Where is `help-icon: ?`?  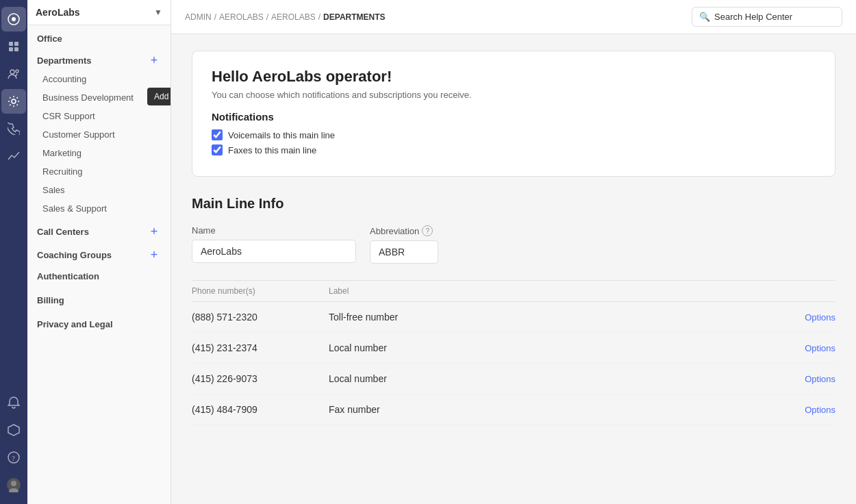
help-icon: ? is located at coordinates (14, 457).